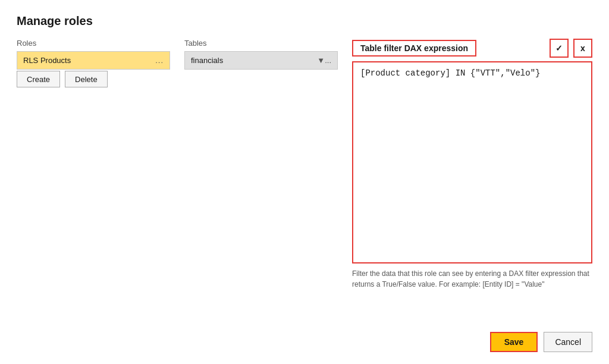  I want to click on table-item-financials: financials ▼..., so click(261, 61).